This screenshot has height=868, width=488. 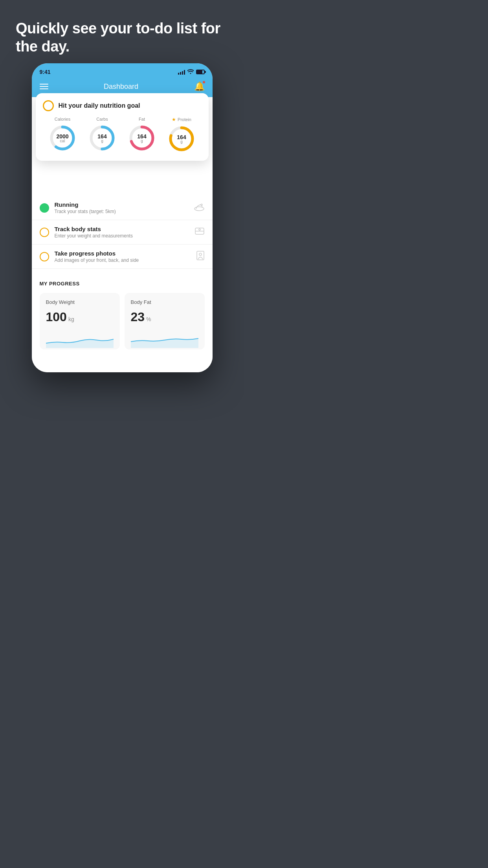 I want to click on nutrition-card: Hit your daily nutrition goal Calories, so click(x=122, y=127).